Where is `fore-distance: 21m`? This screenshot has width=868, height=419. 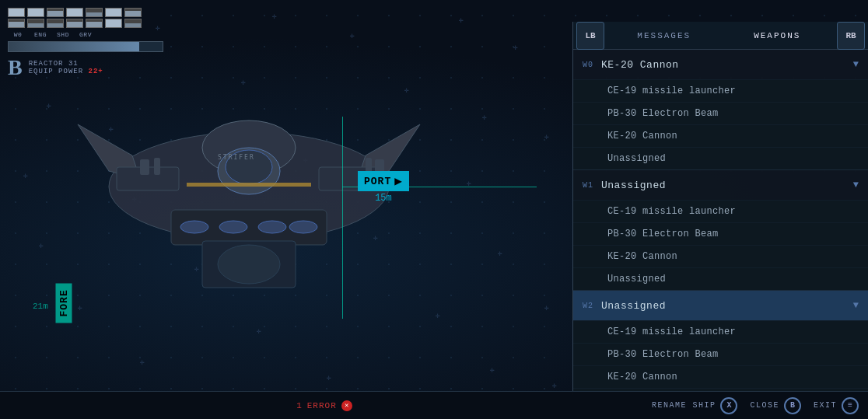
fore-distance: 21m is located at coordinates (40, 306).